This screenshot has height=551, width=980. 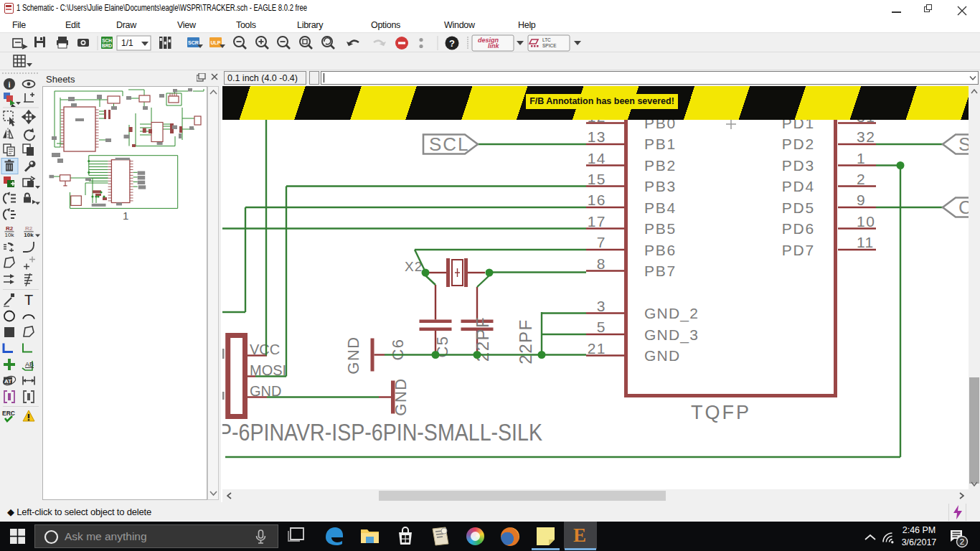 What do you see at coordinates (128, 43) in the screenshot?
I see `svg-text: 1/1` at bounding box center [128, 43].